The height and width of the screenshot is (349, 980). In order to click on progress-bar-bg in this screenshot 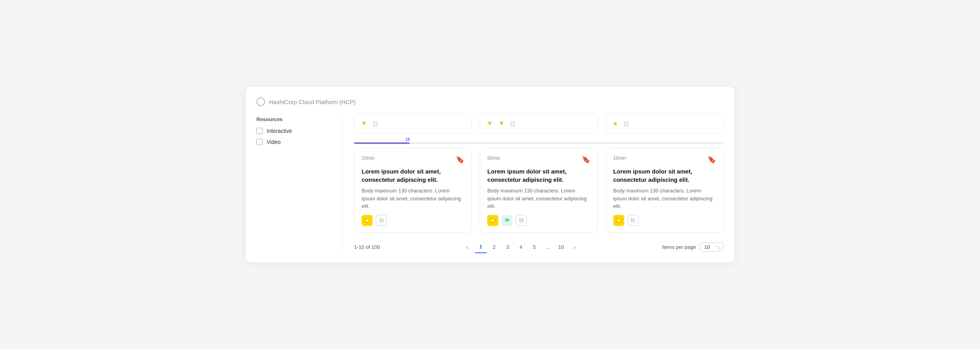, I will do `click(539, 143)`.